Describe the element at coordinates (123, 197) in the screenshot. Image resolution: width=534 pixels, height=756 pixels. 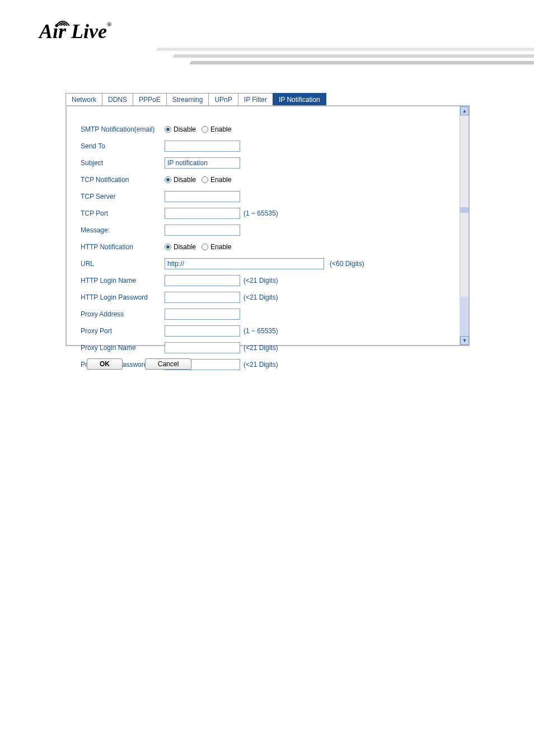
I see `tcpserver-label: TCP Server` at that location.